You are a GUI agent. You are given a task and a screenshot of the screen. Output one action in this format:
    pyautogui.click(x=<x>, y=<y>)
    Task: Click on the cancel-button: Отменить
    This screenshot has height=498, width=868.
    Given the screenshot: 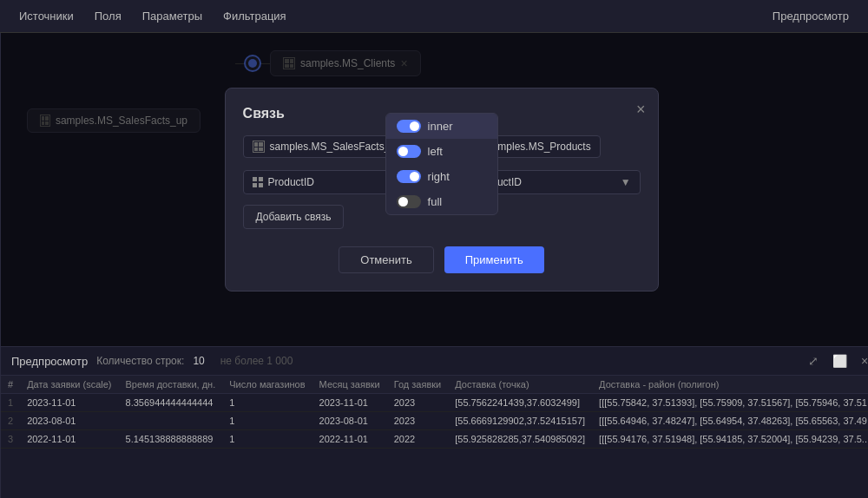 What is the action you would take?
    pyautogui.click(x=385, y=260)
    